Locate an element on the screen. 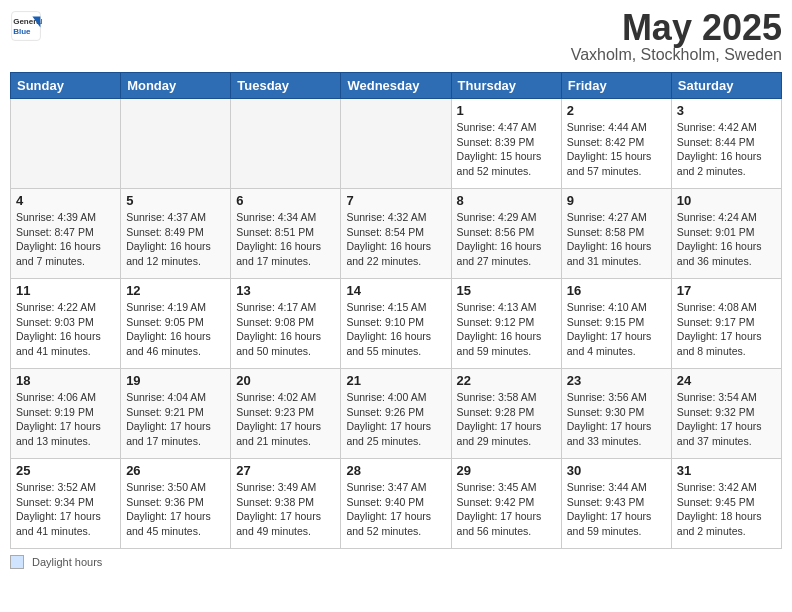 The image size is (792, 612). calendar-week-row: 1Sunrise: 4:47 AM Sunset: 8:39 PM Daylig… is located at coordinates (396, 144).